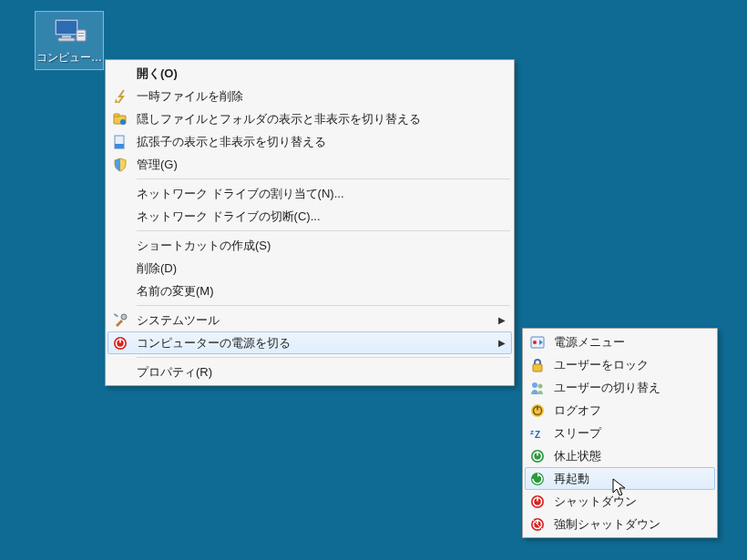 This screenshot has height=560, width=747. What do you see at coordinates (310, 291) in the screenshot?
I see `menu-item-rename: 名前の変更(M)` at bounding box center [310, 291].